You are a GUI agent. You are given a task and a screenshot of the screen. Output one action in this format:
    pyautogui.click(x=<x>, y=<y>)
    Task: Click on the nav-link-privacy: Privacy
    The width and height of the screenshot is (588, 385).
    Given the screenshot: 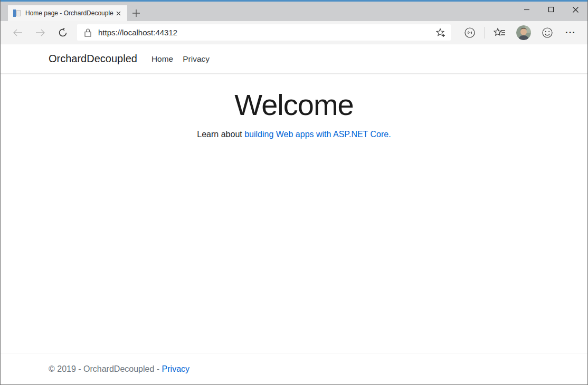 What is the action you would take?
    pyautogui.click(x=196, y=59)
    